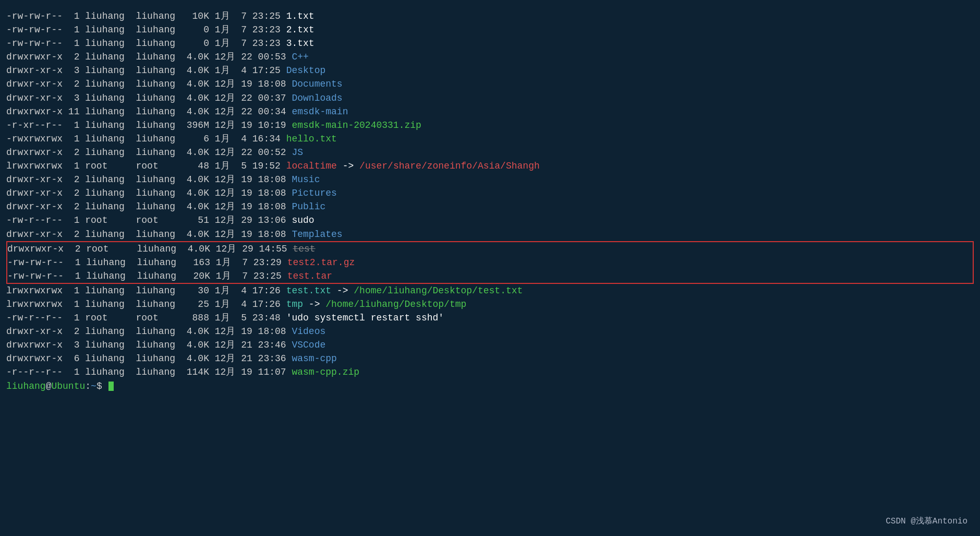  What do you see at coordinates (490, 318) in the screenshot?
I see `list-item: -rw-r--r-- 1 root root 888 1月 5 23:48 'u…` at bounding box center [490, 318].